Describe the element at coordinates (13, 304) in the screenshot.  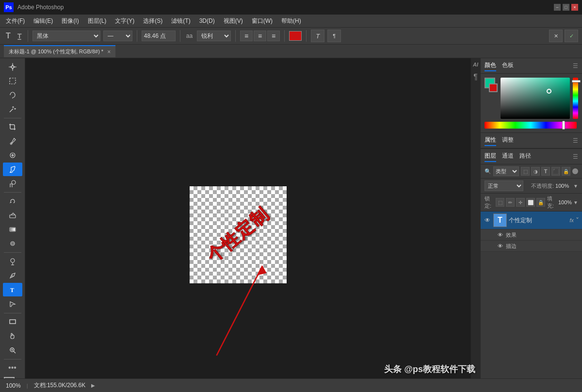
I see `path-selection-tool` at that location.